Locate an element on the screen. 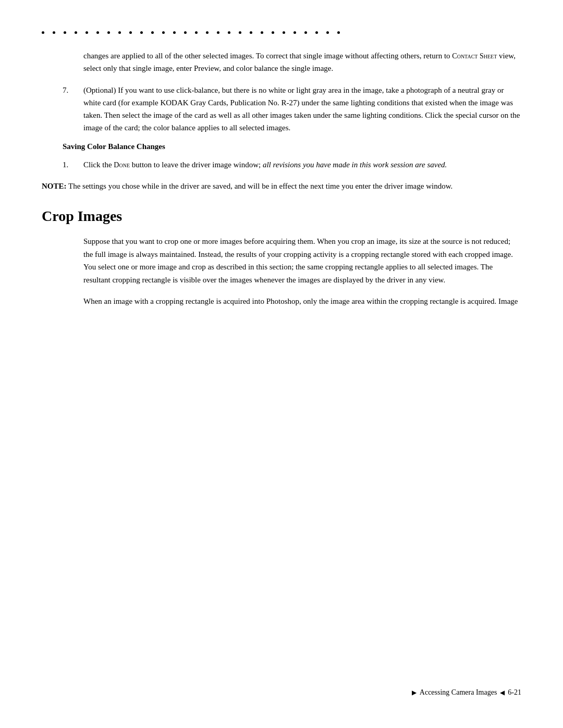  footer-page-number: 6-21 is located at coordinates (515, 693).